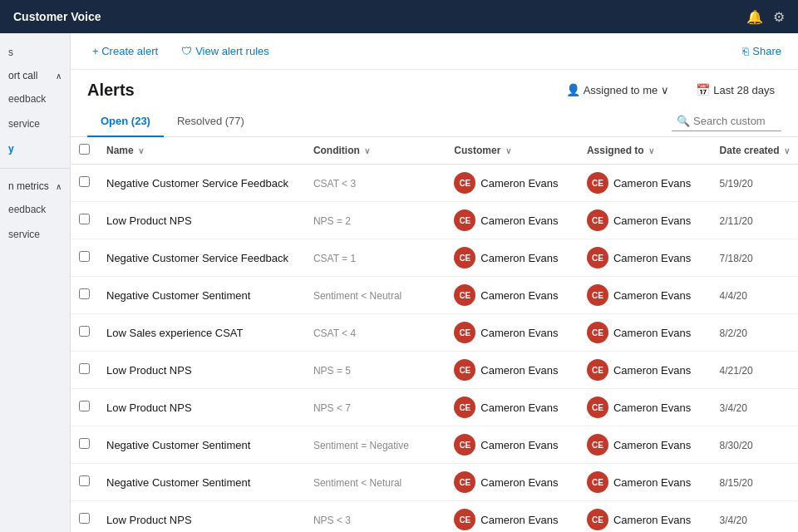  I want to click on assigned-filter: 👤 Assigned to me ∨, so click(618, 90).